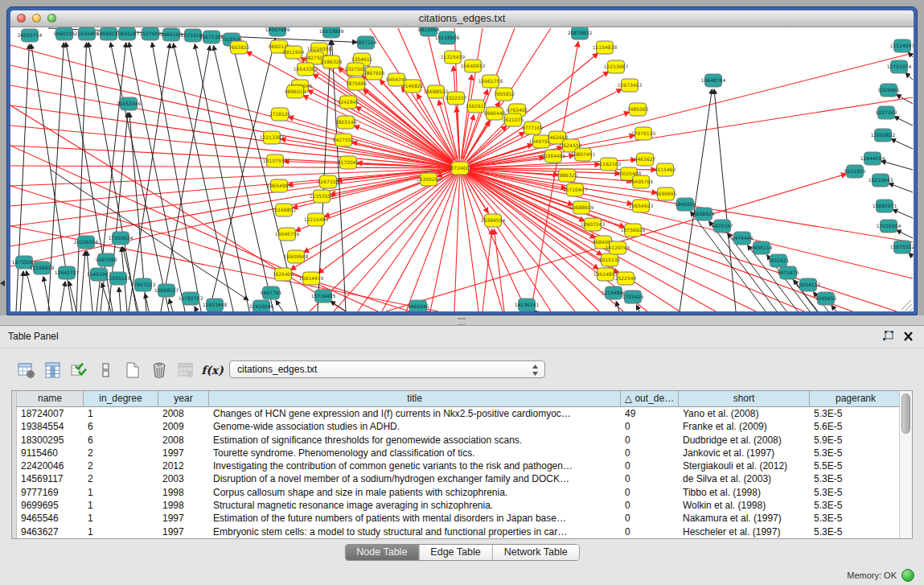 This screenshot has width=924, height=585. Describe the element at coordinates (513, 120) in the screenshot. I see `graph-node: 1621075` at that location.